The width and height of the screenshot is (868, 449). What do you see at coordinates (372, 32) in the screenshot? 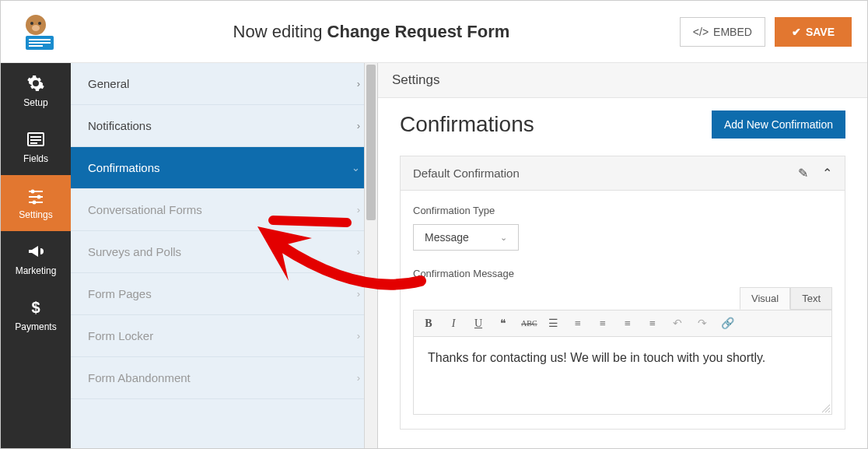
I see `page-title-area: Now editing Change Request Form` at bounding box center [372, 32].